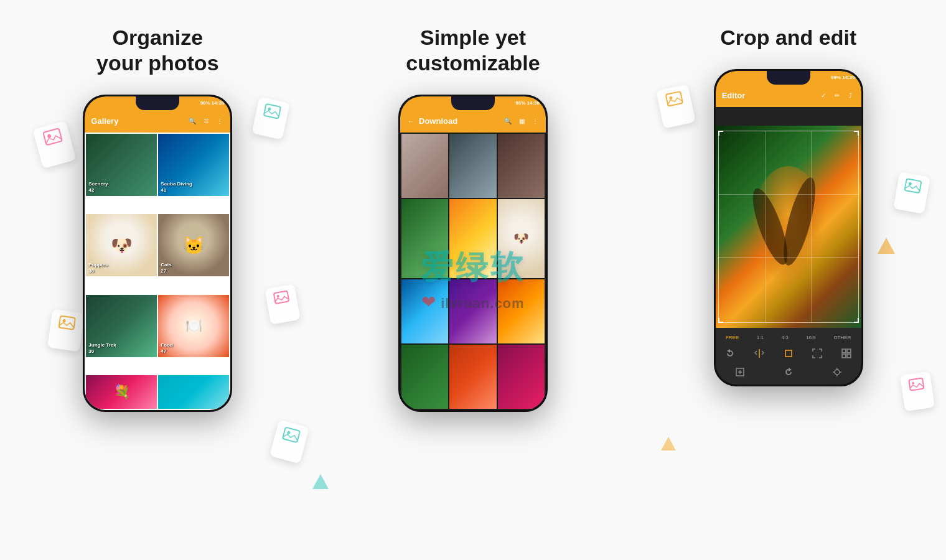 The image size is (946, 560). I want to click on dl-sport, so click(473, 377).